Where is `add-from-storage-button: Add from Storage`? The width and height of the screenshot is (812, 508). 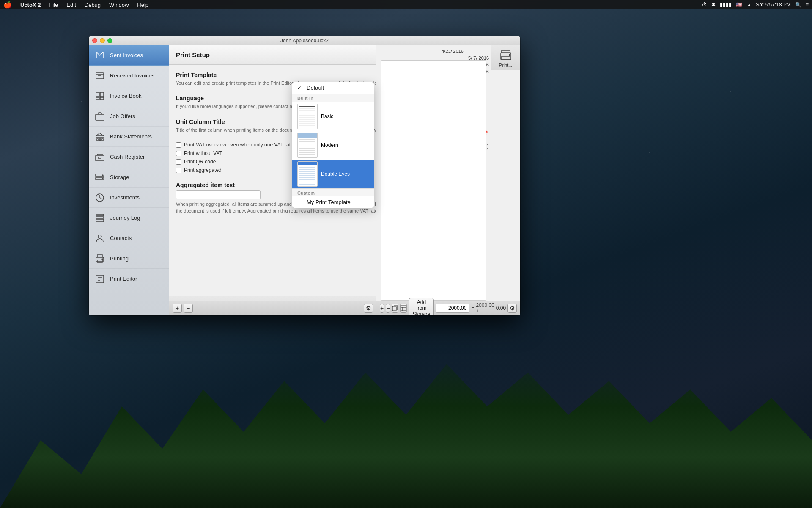 add-from-storage-button: Add from Storage is located at coordinates (421, 306).